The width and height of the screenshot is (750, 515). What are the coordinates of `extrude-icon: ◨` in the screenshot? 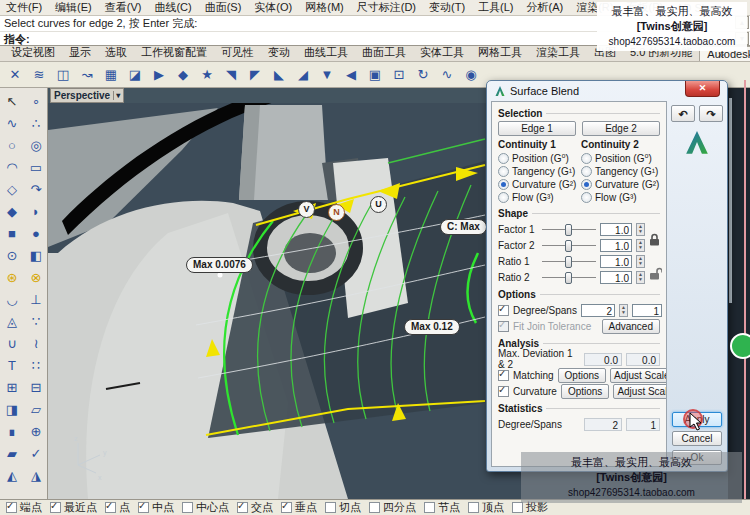 It's located at (12, 409).